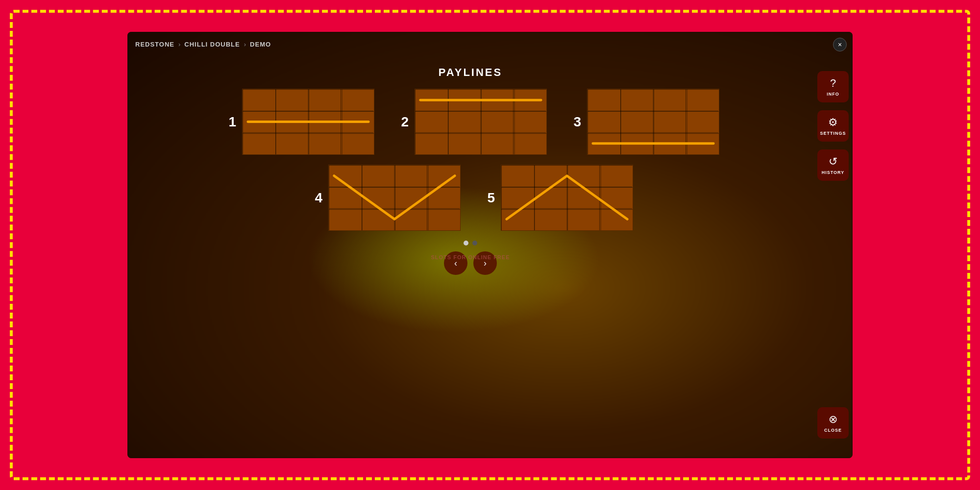 The height and width of the screenshot is (490, 980). I want to click on payline-item-2: 2, so click(470, 122).